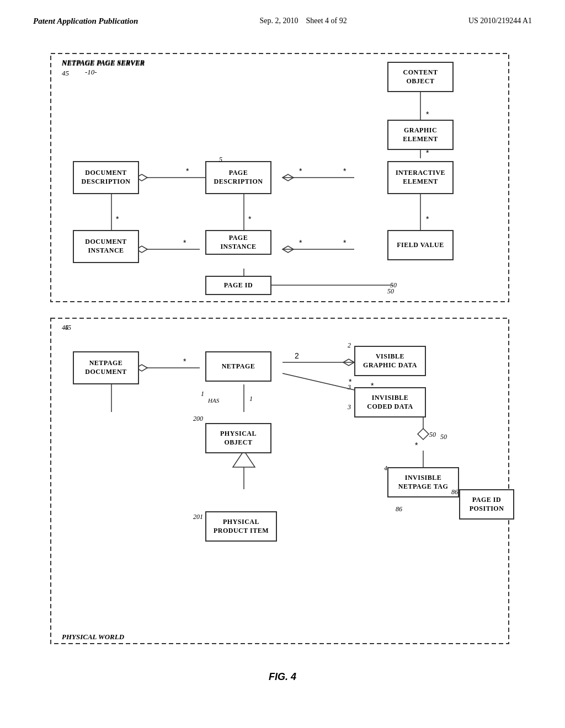  Describe the element at coordinates (399, 509) in the screenshot. I see `svg-text: 86` at that location.